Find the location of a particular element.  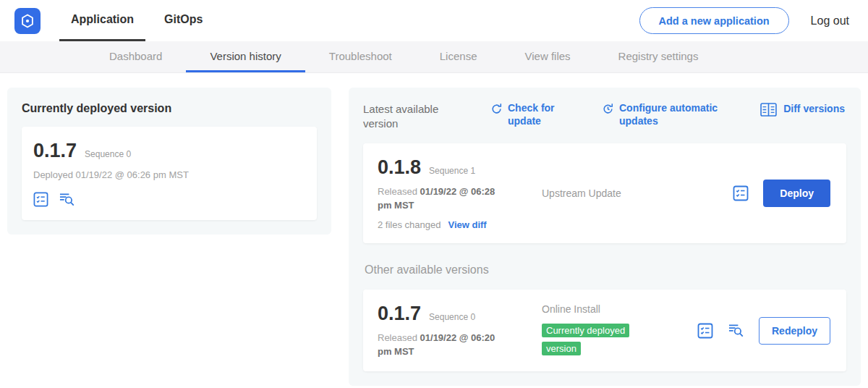

navbar-right: Add a new application Log out is located at coordinates (746, 20).